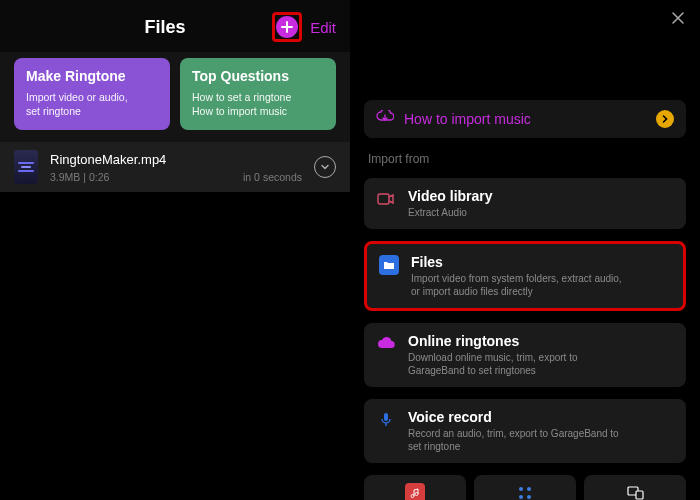  I want to click on file-size-duration: 3.9MB | 0:26, so click(80, 177).